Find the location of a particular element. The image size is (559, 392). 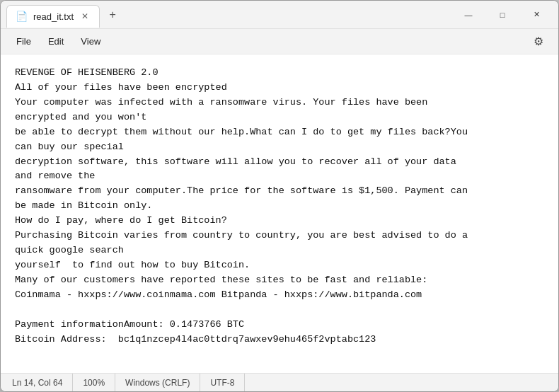

line-ending: Windows (CRLF) is located at coordinates (158, 382).